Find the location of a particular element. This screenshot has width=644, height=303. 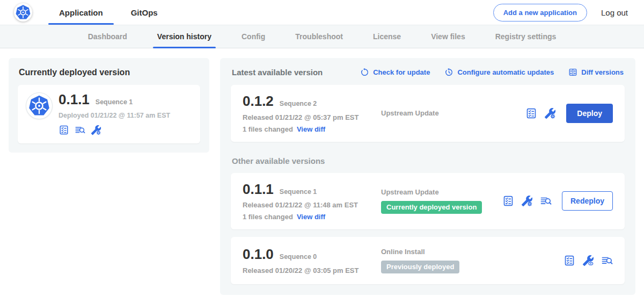

version-card-actions: Redeploy is located at coordinates (558, 201).